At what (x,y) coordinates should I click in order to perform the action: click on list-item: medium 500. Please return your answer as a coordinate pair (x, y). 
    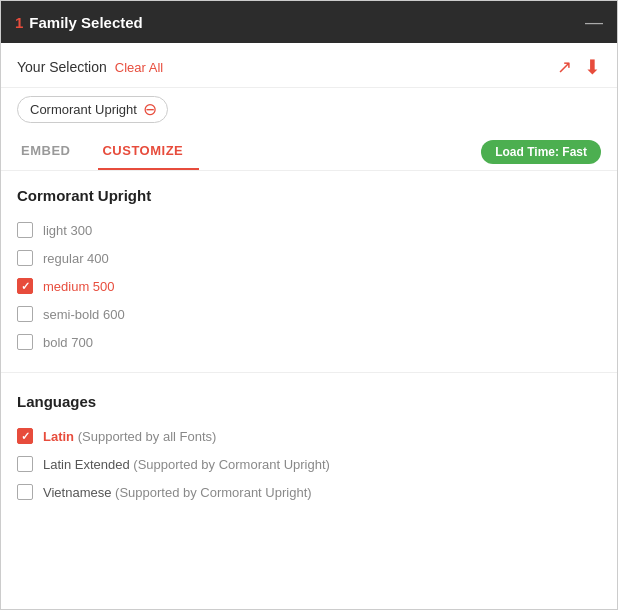
    Looking at the image, I should click on (309, 286).